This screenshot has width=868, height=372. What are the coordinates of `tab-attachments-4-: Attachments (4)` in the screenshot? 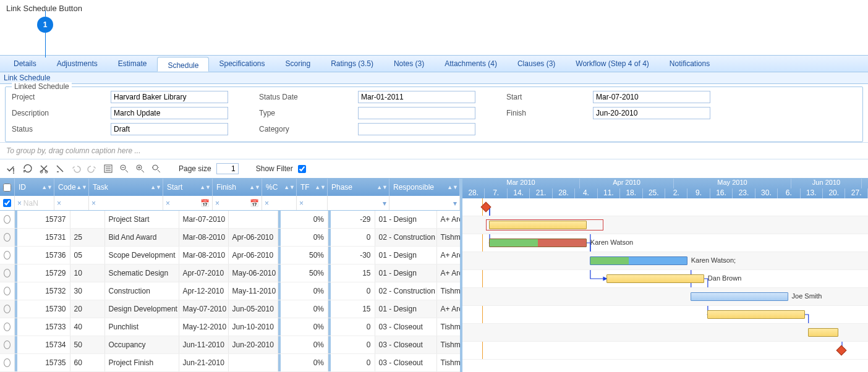 It's located at (471, 64).